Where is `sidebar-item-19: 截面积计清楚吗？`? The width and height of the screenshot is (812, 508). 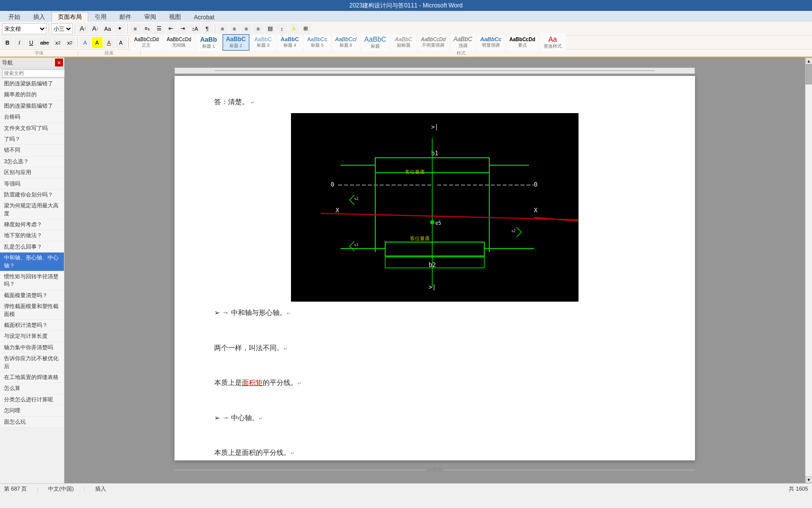
sidebar-item-19: 截面积计清楚吗？ is located at coordinates (32, 325).